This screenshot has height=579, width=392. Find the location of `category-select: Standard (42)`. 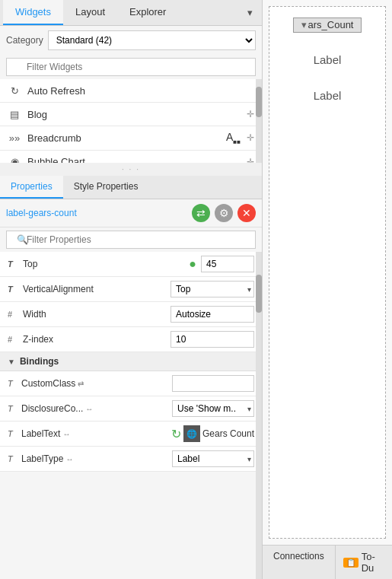

category-select: Standard (42) is located at coordinates (152, 40).